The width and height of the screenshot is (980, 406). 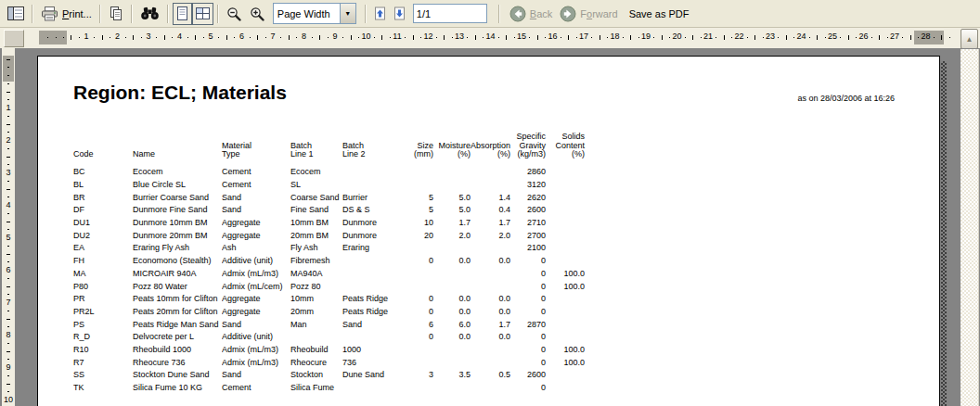 I want to click on ruler-number: 4, so click(x=8, y=205).